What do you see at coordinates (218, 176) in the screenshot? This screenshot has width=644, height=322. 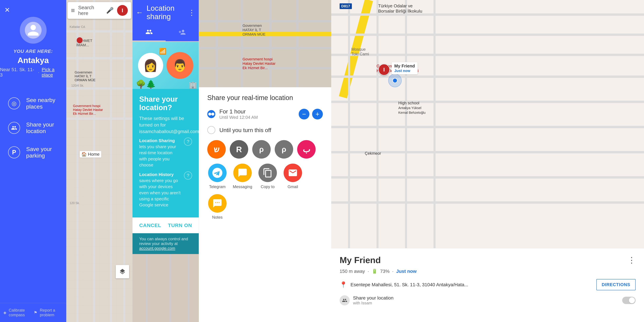 I see `app-telegram: Telegram` at bounding box center [218, 176].